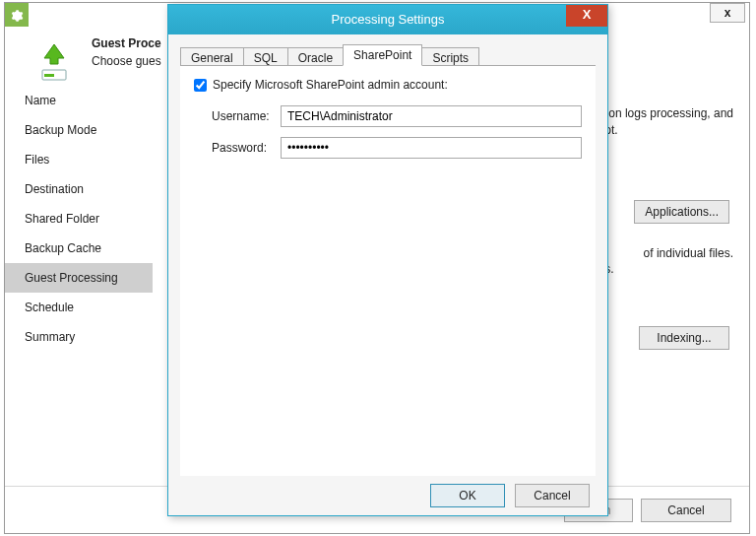 The width and height of the screenshot is (756, 536). What do you see at coordinates (79, 100) in the screenshot?
I see `nav-name: Name` at bounding box center [79, 100].